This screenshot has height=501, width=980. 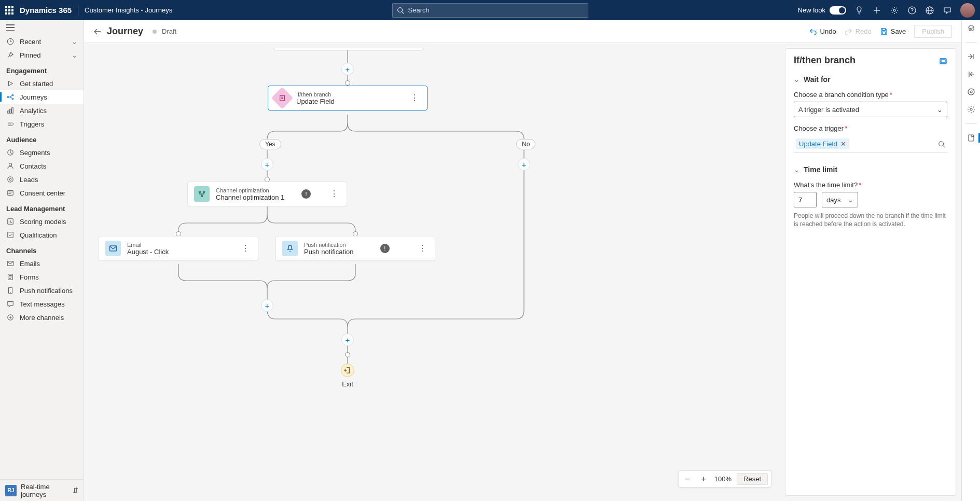 I want to click on divider, so click(x=78, y=10).